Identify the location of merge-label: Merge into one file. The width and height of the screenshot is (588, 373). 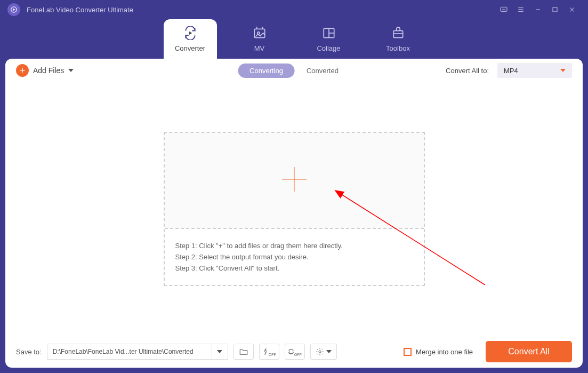
(445, 352).